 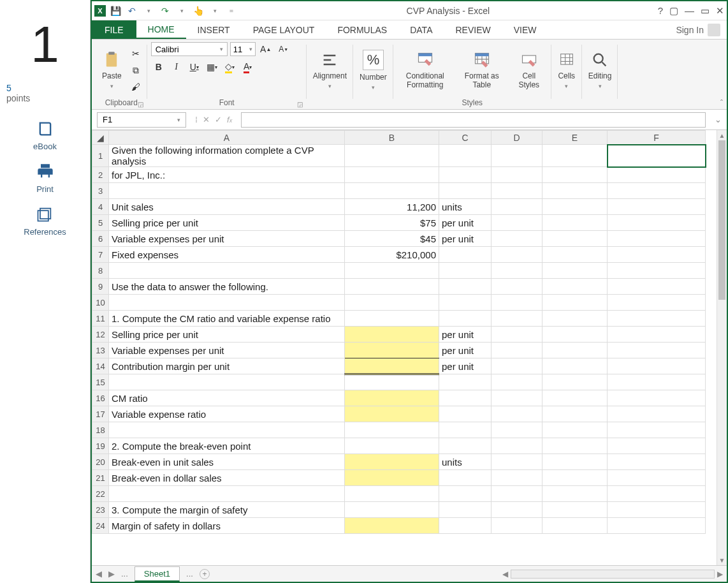 I want to click on col-header-C: C, so click(x=465, y=138).